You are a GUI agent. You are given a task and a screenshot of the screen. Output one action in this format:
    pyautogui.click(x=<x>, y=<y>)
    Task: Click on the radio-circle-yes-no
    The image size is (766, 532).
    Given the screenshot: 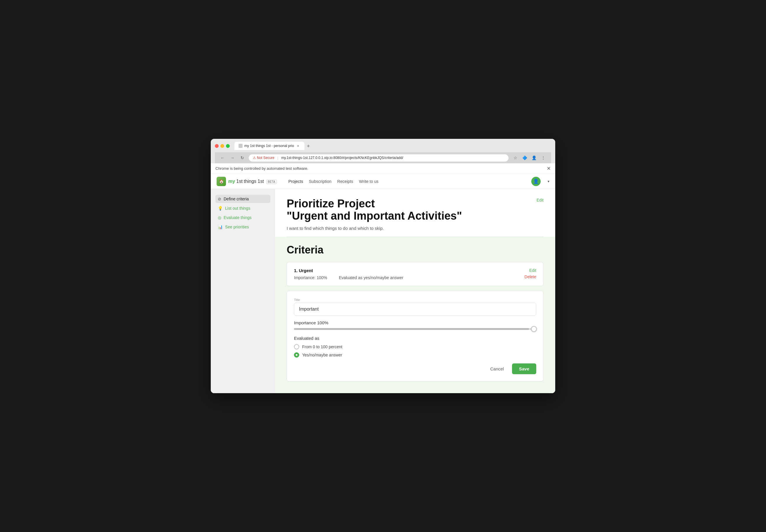 What is the action you would take?
    pyautogui.click(x=297, y=355)
    